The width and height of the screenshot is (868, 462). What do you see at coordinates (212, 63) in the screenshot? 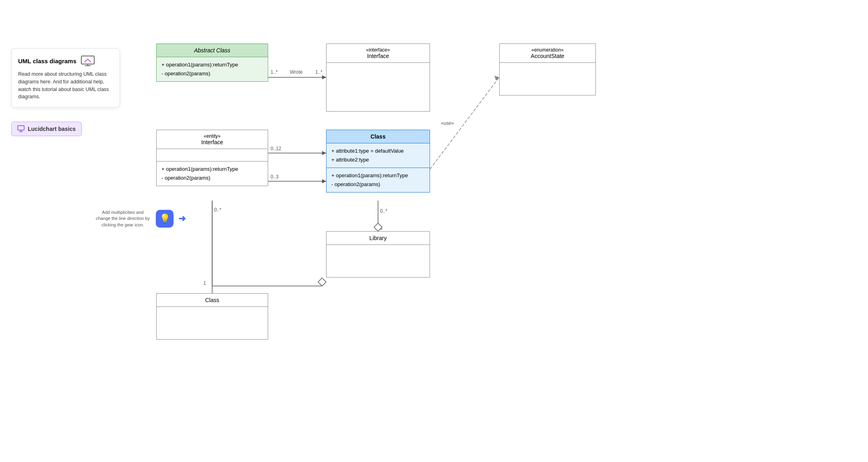
I see `abstract-class-box: Abstract Class + operation1(params):retu…` at bounding box center [212, 63].